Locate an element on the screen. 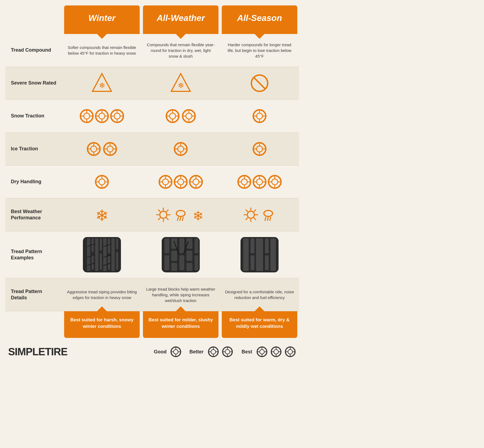 This screenshot has width=484, height=448. legend-good-label: Good is located at coordinates (160, 352).